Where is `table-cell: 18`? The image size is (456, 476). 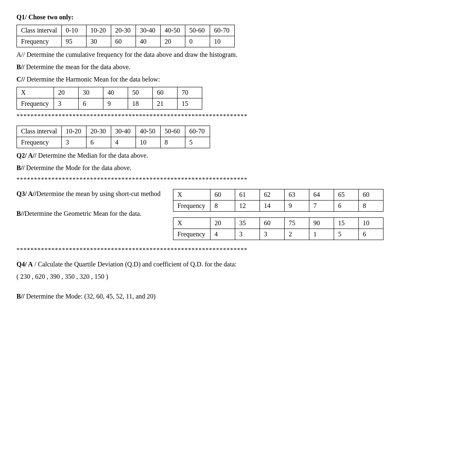 table-cell: 18 is located at coordinates (140, 104).